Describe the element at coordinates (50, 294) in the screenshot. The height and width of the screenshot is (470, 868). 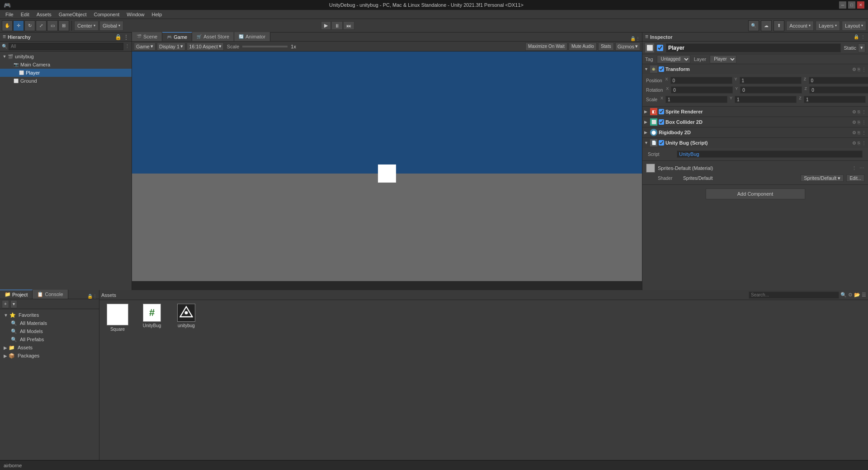
I see `tab-console: 📋 Console` at that location.